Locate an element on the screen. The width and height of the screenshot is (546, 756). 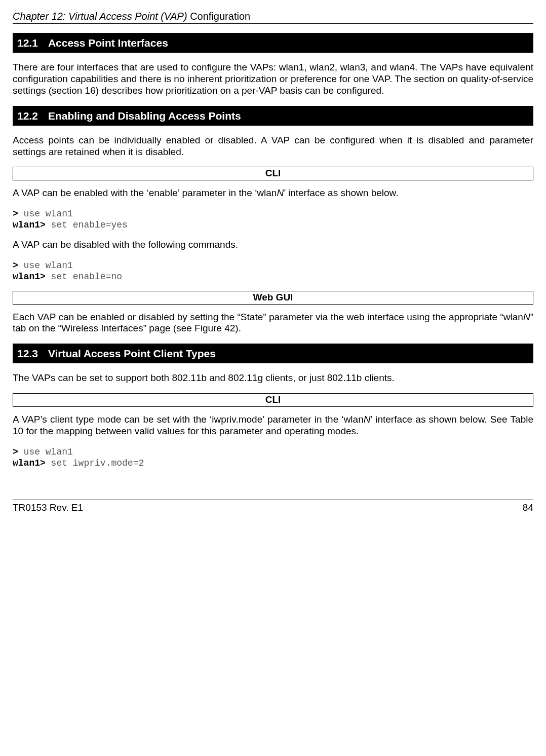
cli-intro: A VAP can be enabled with the ‘enable’ p… is located at coordinates (273, 194).